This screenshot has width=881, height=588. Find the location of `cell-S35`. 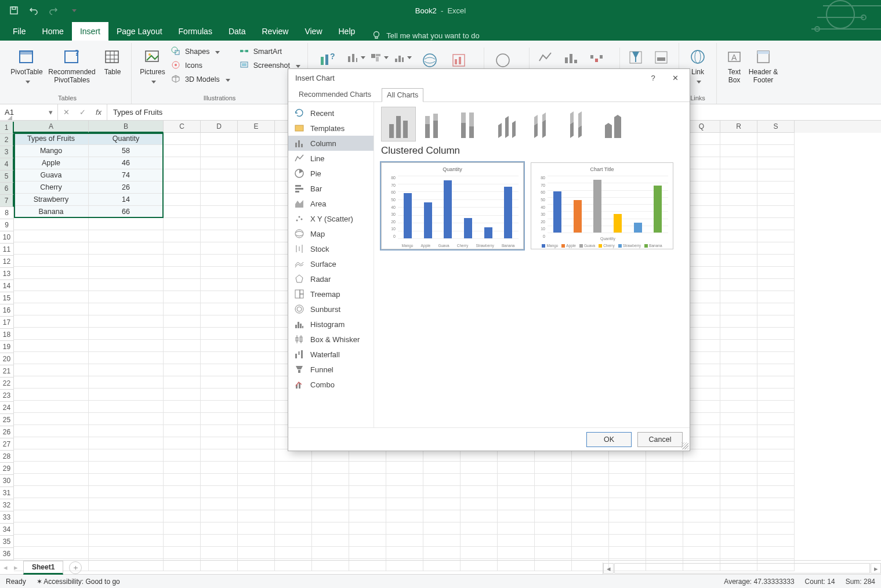

cell-S35 is located at coordinates (776, 553).